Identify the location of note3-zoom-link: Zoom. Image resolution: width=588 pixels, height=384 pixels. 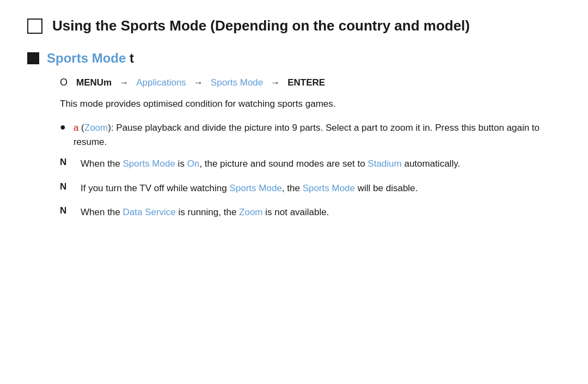
(250, 212).